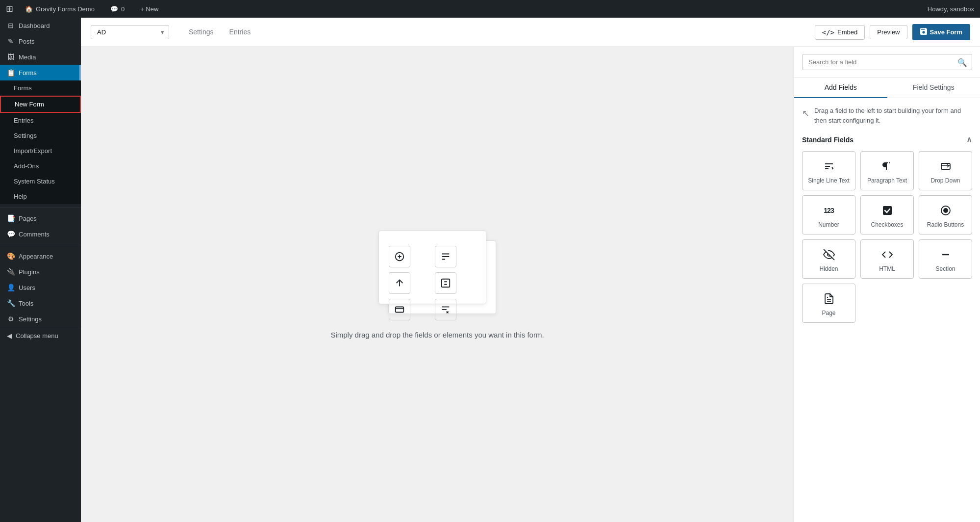 Image resolution: width=980 pixels, height=522 pixels. Describe the element at coordinates (887, 303) in the screenshot. I see `fields-grid-extra: Page` at that location.